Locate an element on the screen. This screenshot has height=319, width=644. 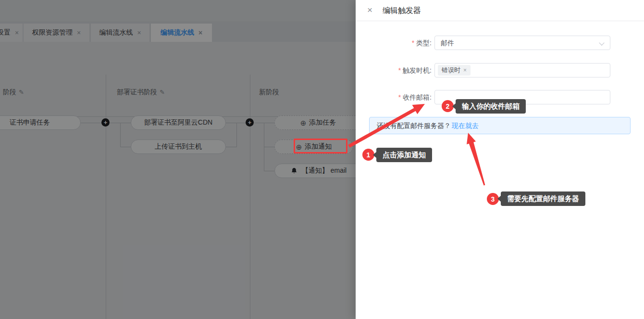
drawer-header: × 编辑触发器 is located at coordinates (500, 11).